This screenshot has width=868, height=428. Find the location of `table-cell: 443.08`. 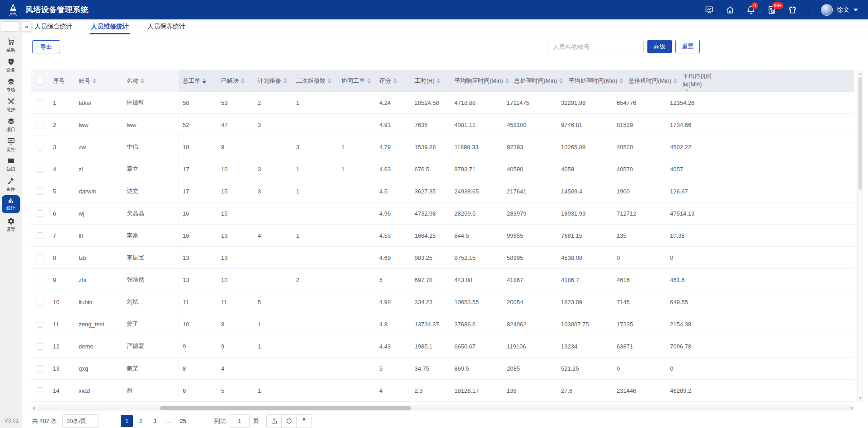

table-cell: 443.08 is located at coordinates (477, 280).